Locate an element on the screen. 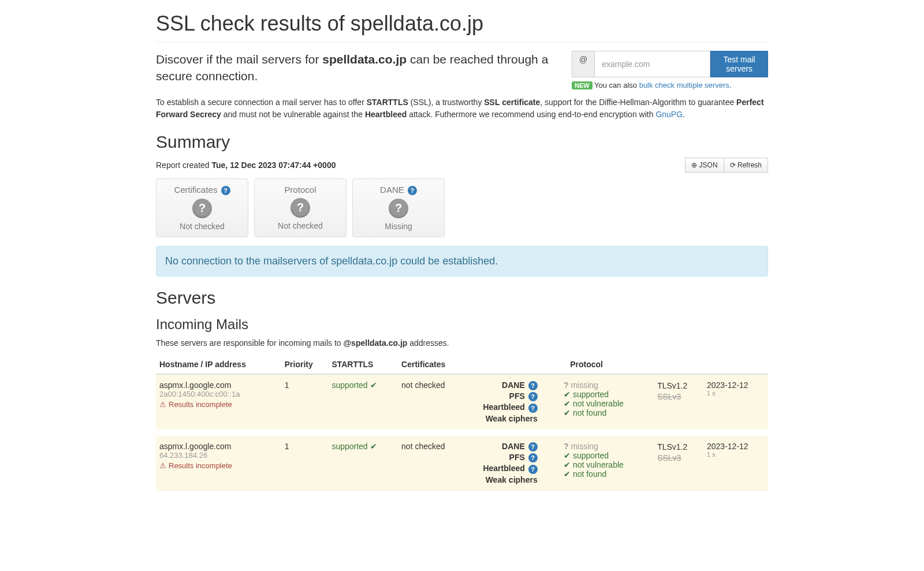  ip-address: 64.233.184.26 is located at coordinates (218, 455).